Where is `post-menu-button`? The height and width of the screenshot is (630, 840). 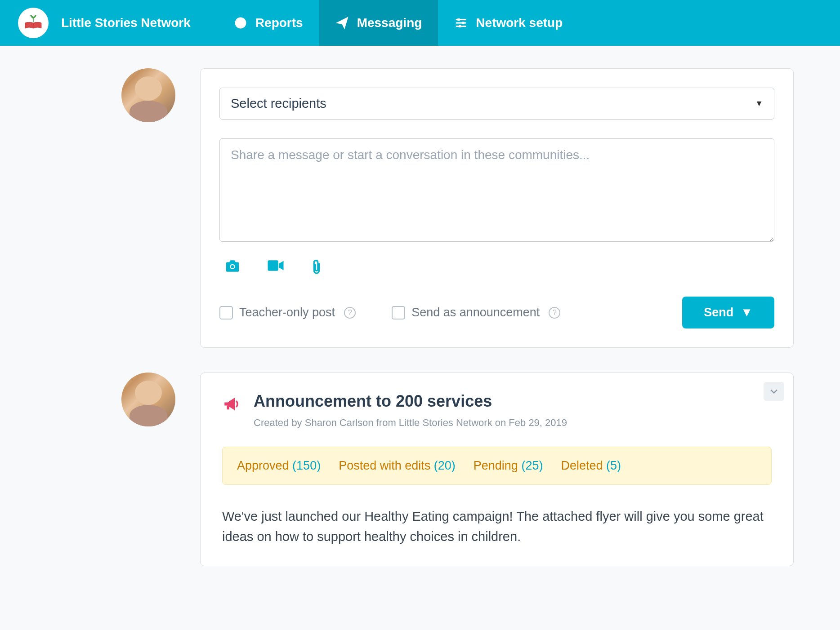 post-menu-button is located at coordinates (774, 391).